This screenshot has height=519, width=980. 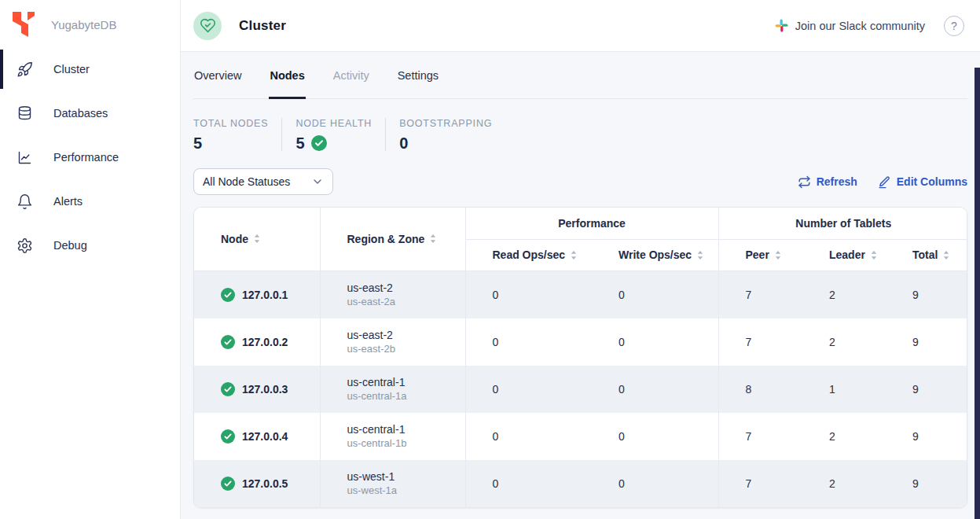 What do you see at coordinates (592, 223) in the screenshot?
I see `group-header-performance: Performance` at bounding box center [592, 223].